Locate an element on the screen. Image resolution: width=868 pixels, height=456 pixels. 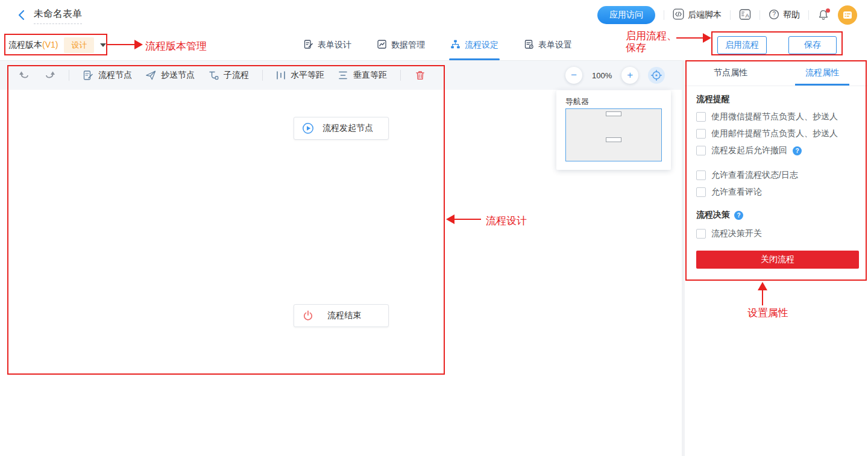
main-tabs: 表单设计 数据管理 流程设定 表单设置 is located at coordinates (438, 45).